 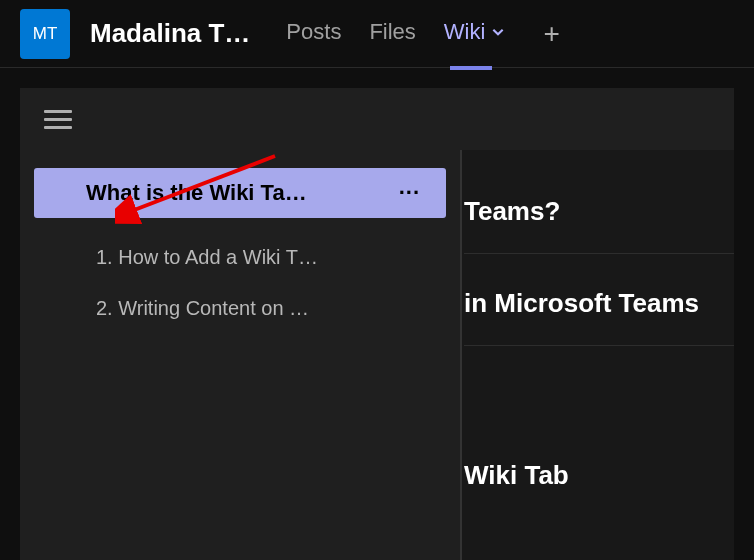 What do you see at coordinates (475, 34) in the screenshot?
I see `tab-wiki: Wiki` at bounding box center [475, 34].